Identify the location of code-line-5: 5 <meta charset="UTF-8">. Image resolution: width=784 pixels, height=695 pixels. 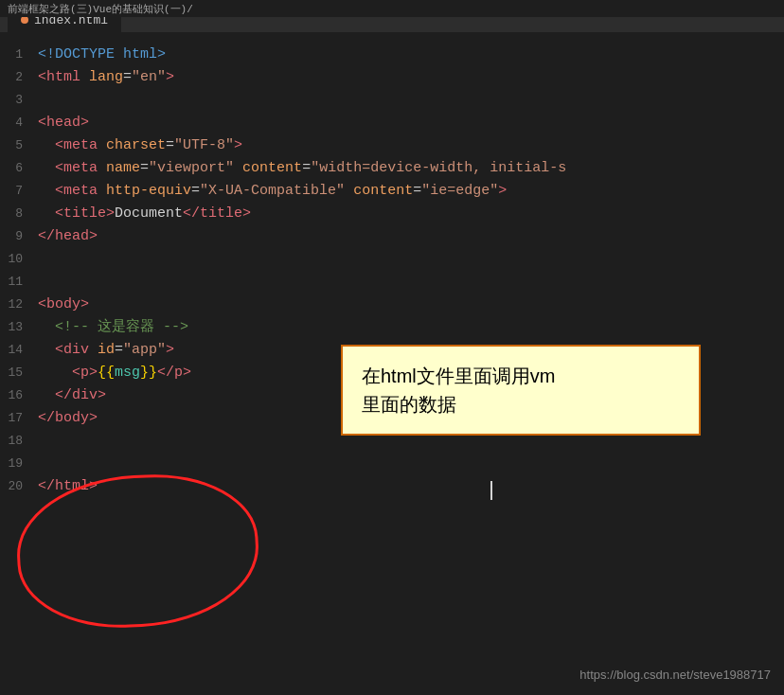
(392, 146).